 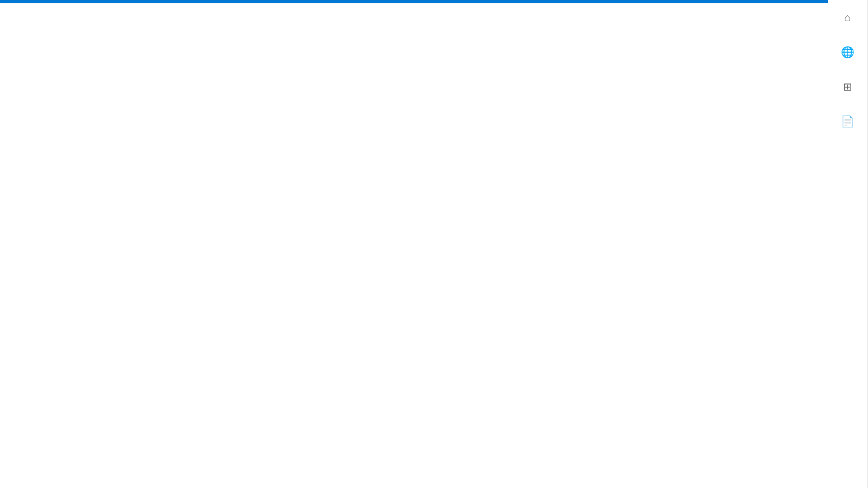 What do you see at coordinates (414, 2) in the screenshot?
I see `top-bar` at bounding box center [414, 2].